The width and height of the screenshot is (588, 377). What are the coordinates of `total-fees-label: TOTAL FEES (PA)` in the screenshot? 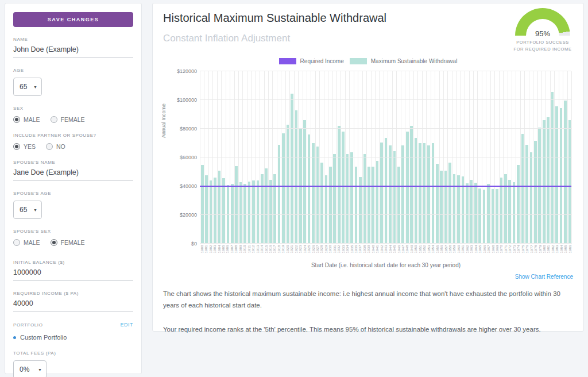 It's located at (74, 353).